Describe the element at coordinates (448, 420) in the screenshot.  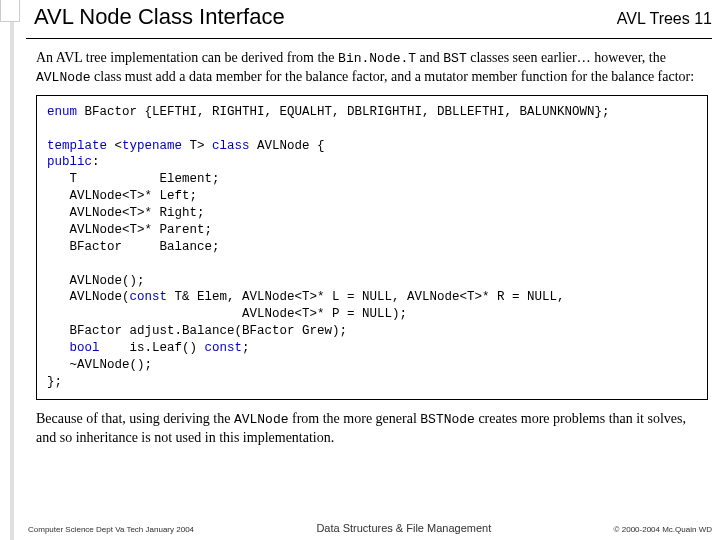
I see `code-inline: BSTNode` at that location.